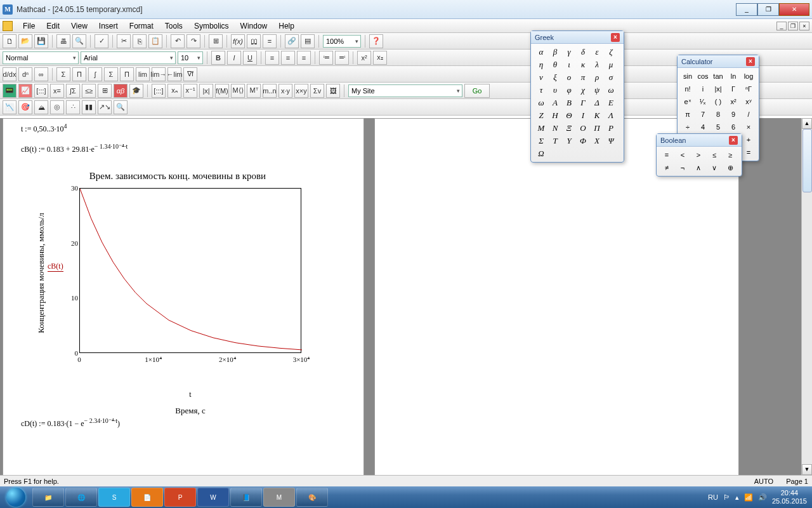  Describe the element at coordinates (749, 127) in the screenshot. I see `palette-cell: ×` at that location.